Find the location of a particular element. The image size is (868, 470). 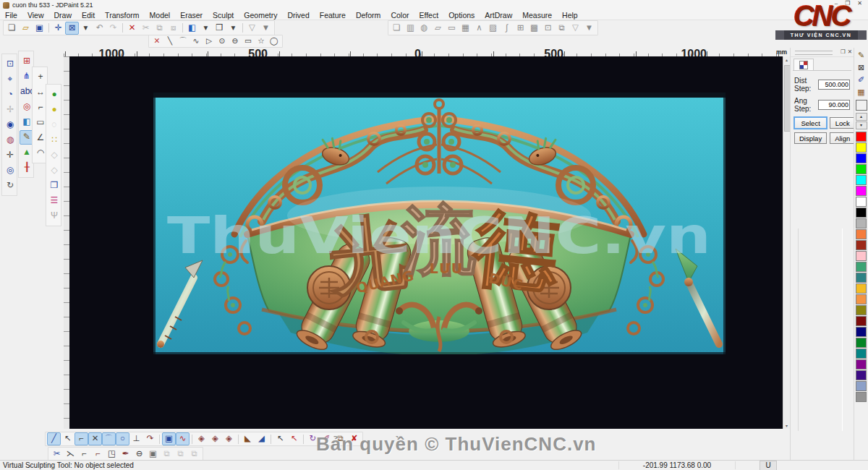

spline-icon: ∿ is located at coordinates (196, 41).